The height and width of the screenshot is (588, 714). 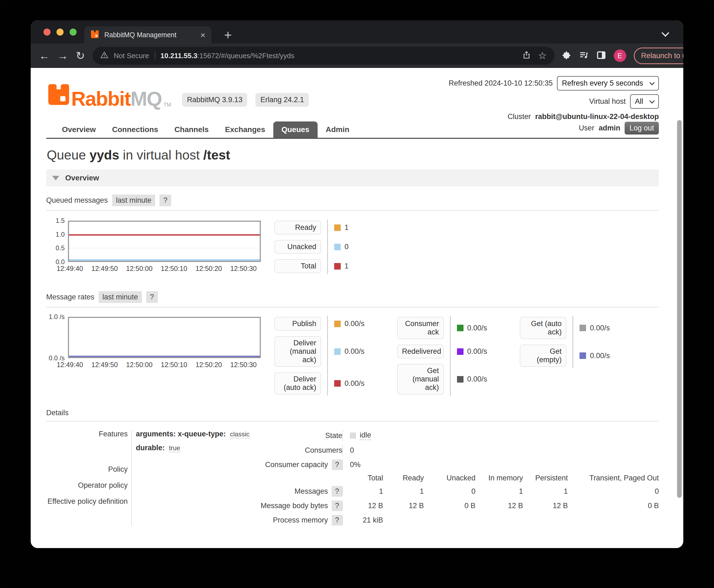 What do you see at coordinates (363, 491) in the screenshot?
I see `messages-total: 1` at bounding box center [363, 491].